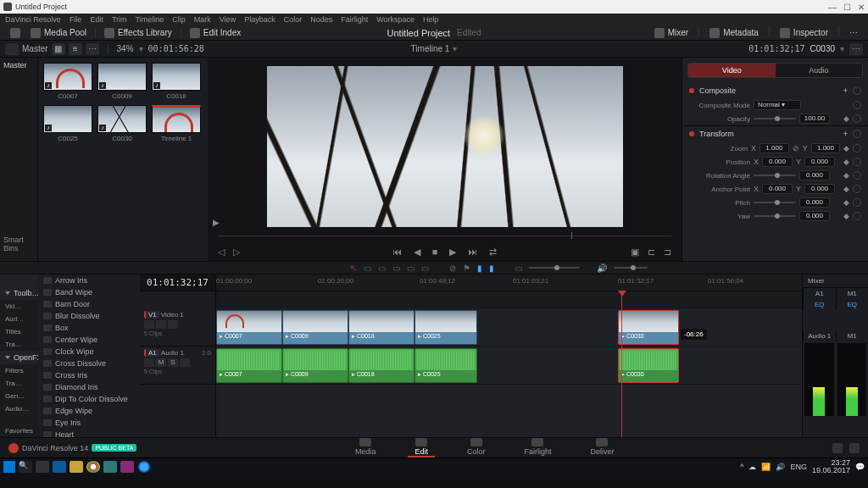 Image resolution: width=868 pixels, height=488 pixels. What do you see at coordinates (509, 327) in the screenshot?
I see `video-track-row: ▸ C0007▸ C0009▸ C0018▸ C0025▸ C0030` at bounding box center [509, 327].